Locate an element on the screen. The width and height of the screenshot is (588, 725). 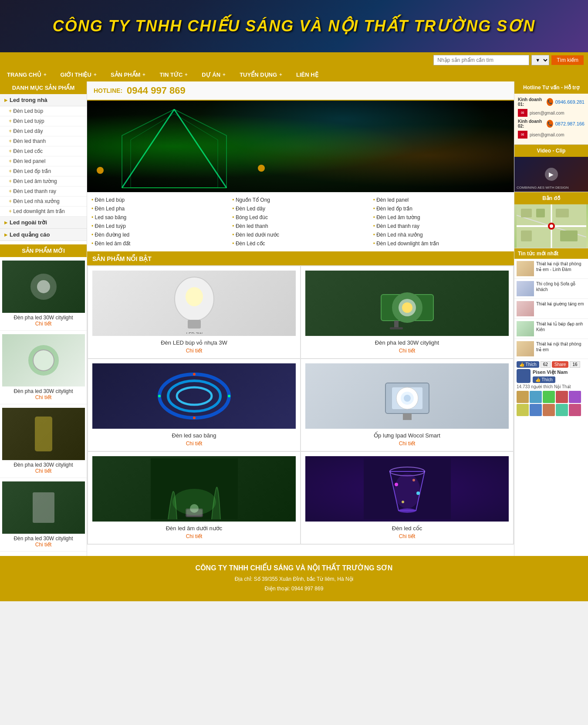
new-product-1-link: Chi tiết is located at coordinates (44, 324).